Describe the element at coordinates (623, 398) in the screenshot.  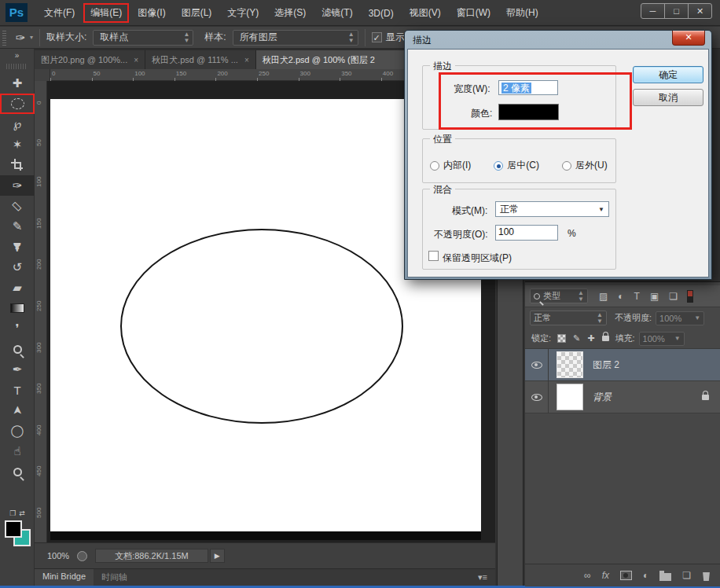
I see `layer-row-2: 背景` at that location.